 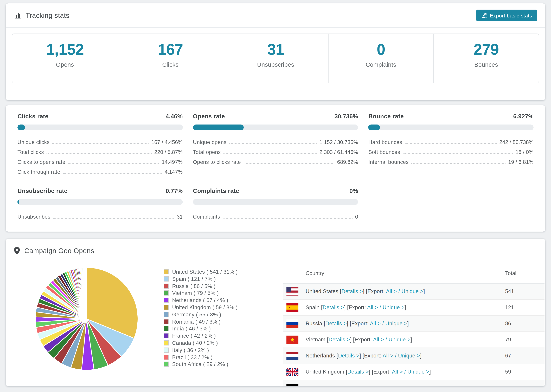 I want to click on bar-chart-icon, so click(x=18, y=15).